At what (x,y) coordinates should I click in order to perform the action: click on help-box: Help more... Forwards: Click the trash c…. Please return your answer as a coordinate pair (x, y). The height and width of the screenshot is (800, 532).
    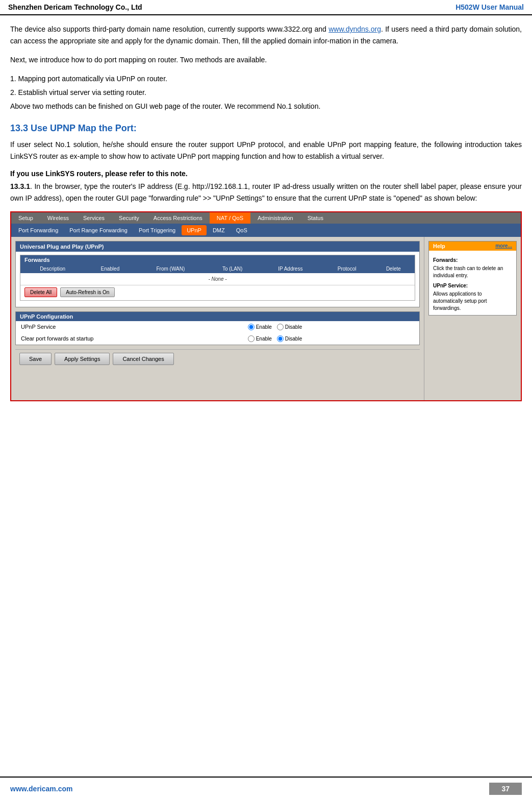
    Looking at the image, I should click on (472, 278).